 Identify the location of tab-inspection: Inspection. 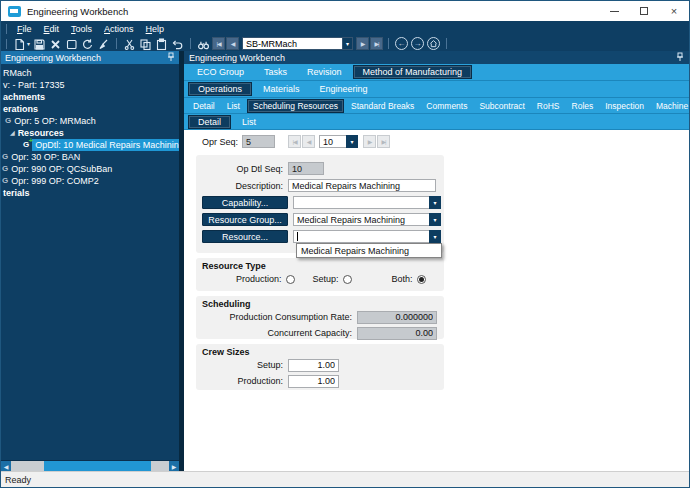
(624, 106).